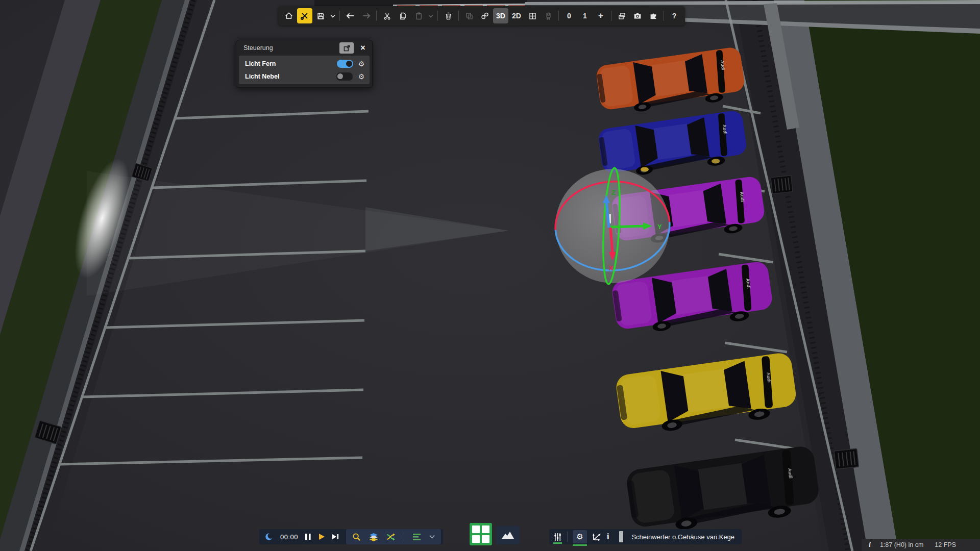  I want to click on external-link-icon, so click(347, 48).